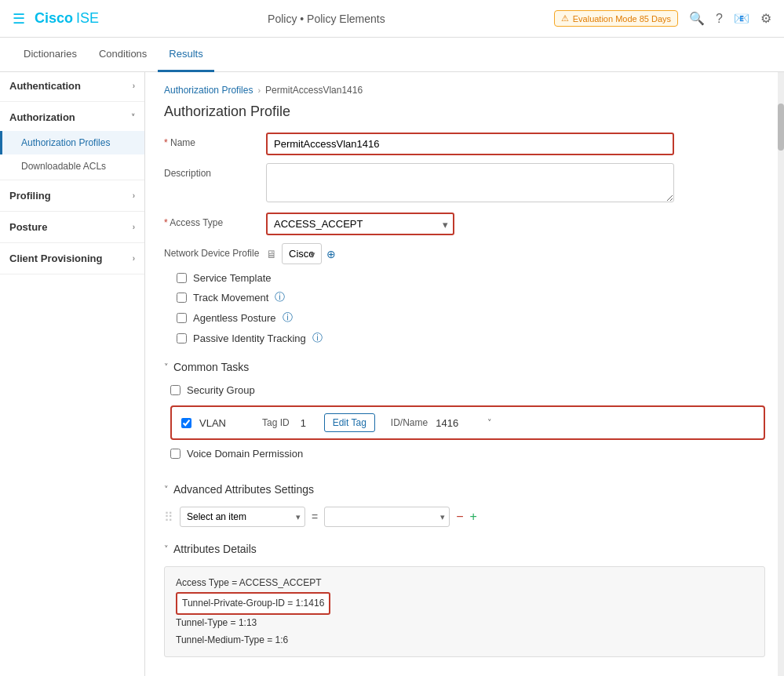 The width and height of the screenshot is (784, 676). Describe the element at coordinates (221, 391) in the screenshot. I see `security-group-label: Security Group` at that location.